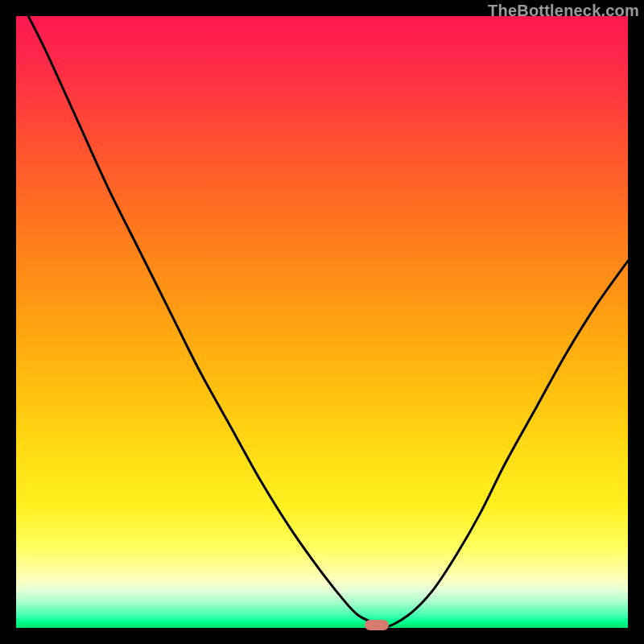 The width and height of the screenshot is (644, 644). What do you see at coordinates (377, 625) in the screenshot?
I see `minimum-marker` at bounding box center [377, 625].